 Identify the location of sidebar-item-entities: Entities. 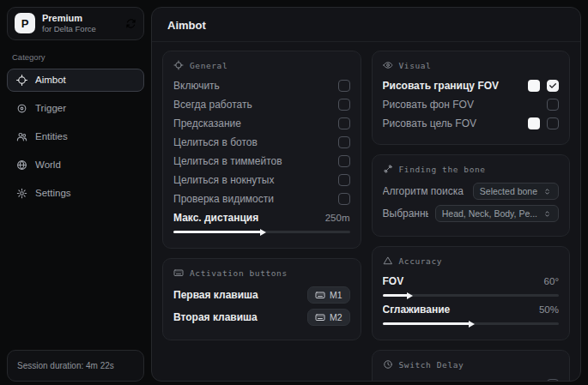
(76, 137).